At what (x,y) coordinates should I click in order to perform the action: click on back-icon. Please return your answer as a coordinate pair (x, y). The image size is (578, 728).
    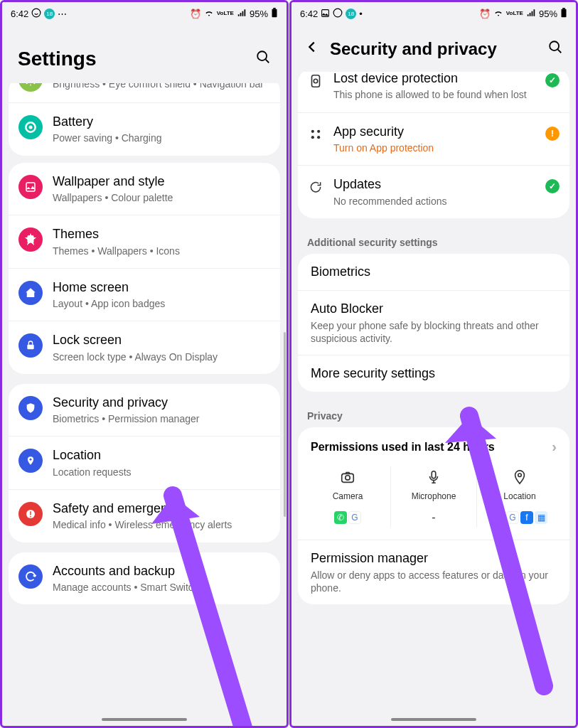
    Looking at the image, I should click on (312, 49).